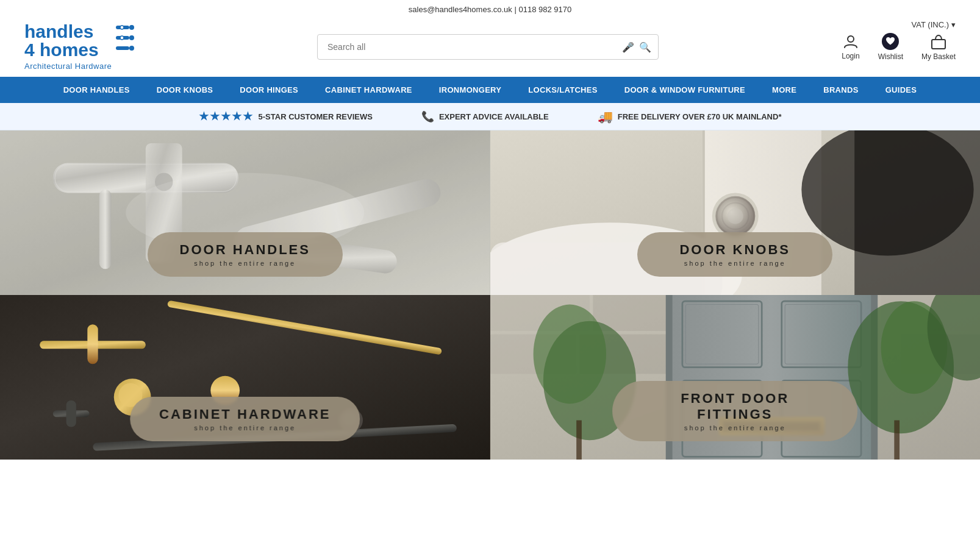 The image size is (980, 540). I want to click on login-button: Login, so click(850, 47).